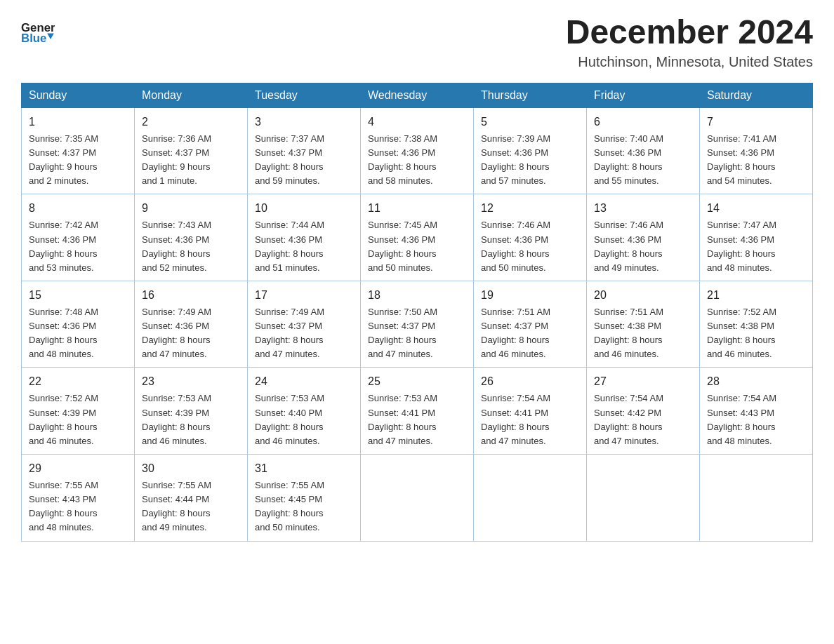 The width and height of the screenshot is (834, 644). What do you see at coordinates (305, 324) in the screenshot?
I see `day-cell: 17 Sunrise: 7:49 AMSunset: 4:37 PMDaylig…` at bounding box center [305, 324].